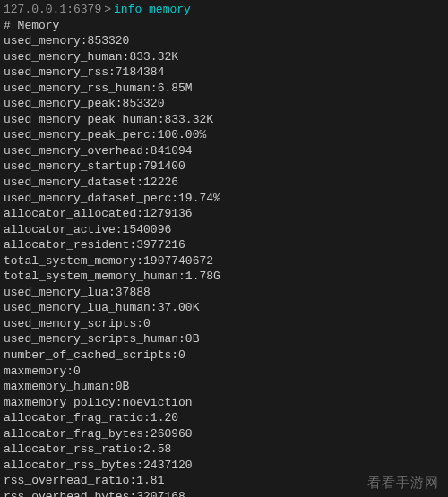 This screenshot has height=497, width=448. I want to click on output-line: maxmemory_human:0B, so click(224, 387).